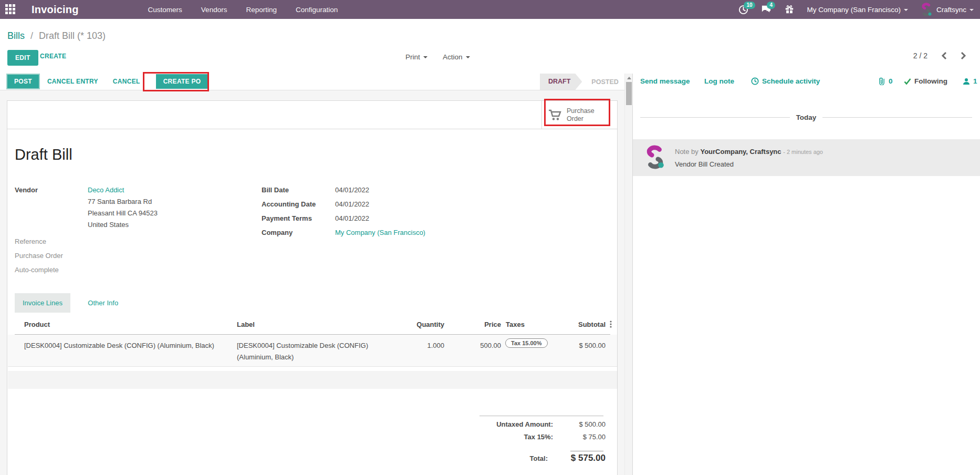  What do you see at coordinates (885, 81) in the screenshot?
I see `attachments-button: 0` at bounding box center [885, 81].